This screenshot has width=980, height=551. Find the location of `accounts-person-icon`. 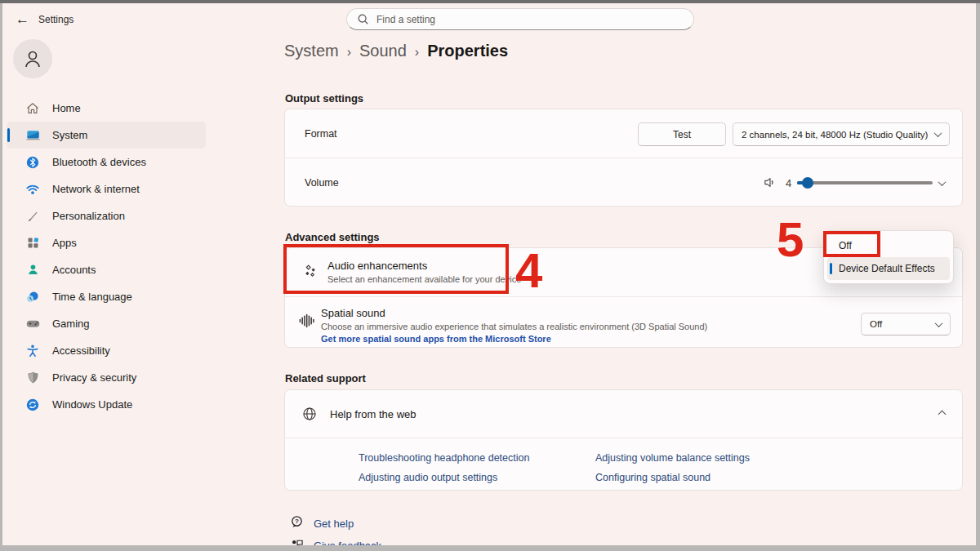

accounts-person-icon is located at coordinates (33, 270).